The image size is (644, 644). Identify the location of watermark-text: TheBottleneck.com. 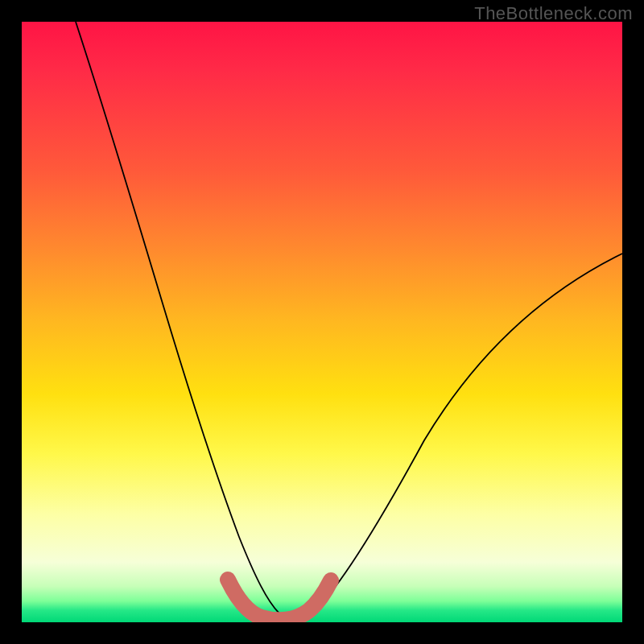
(554, 14).